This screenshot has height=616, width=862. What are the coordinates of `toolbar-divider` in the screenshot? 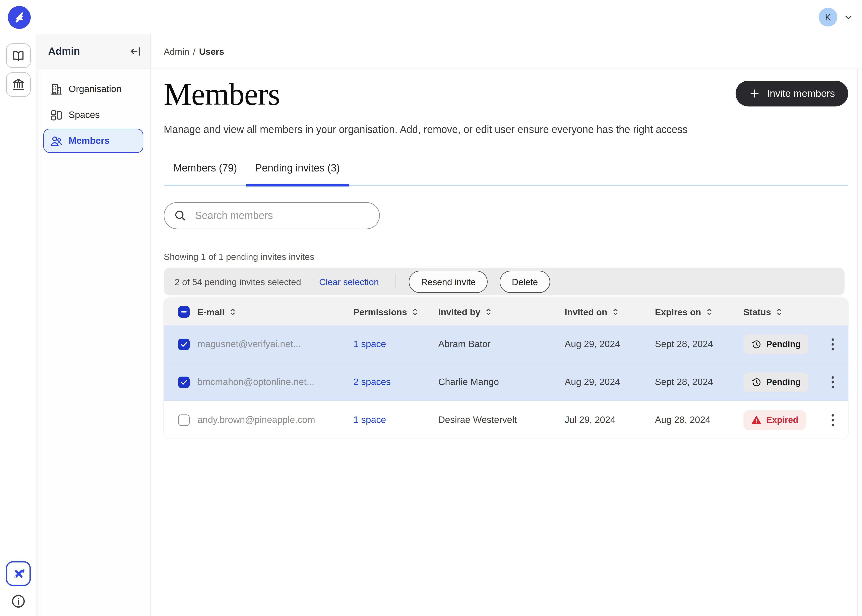 It's located at (396, 281).